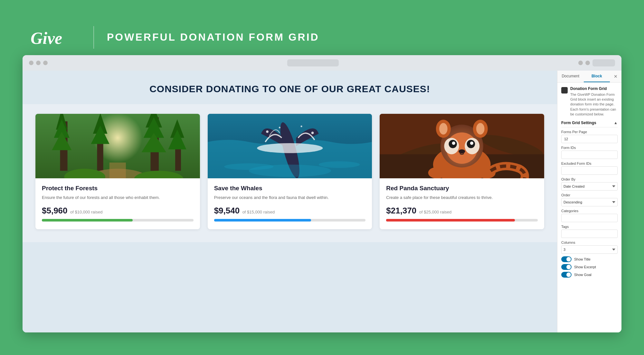 The image size is (644, 355). I want to click on field-columns: Columns 3 1 2 4, so click(589, 247).